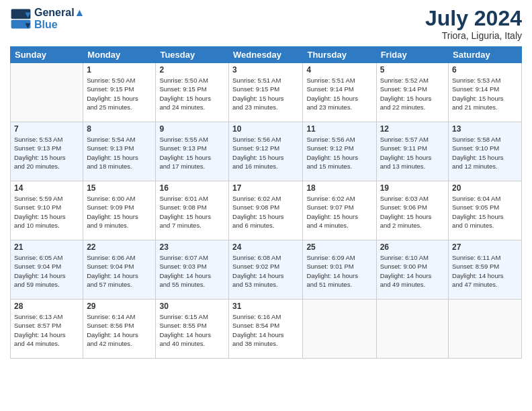 The width and height of the screenshot is (532, 411). What do you see at coordinates (266, 247) in the screenshot?
I see `day-number: 24` at bounding box center [266, 247].